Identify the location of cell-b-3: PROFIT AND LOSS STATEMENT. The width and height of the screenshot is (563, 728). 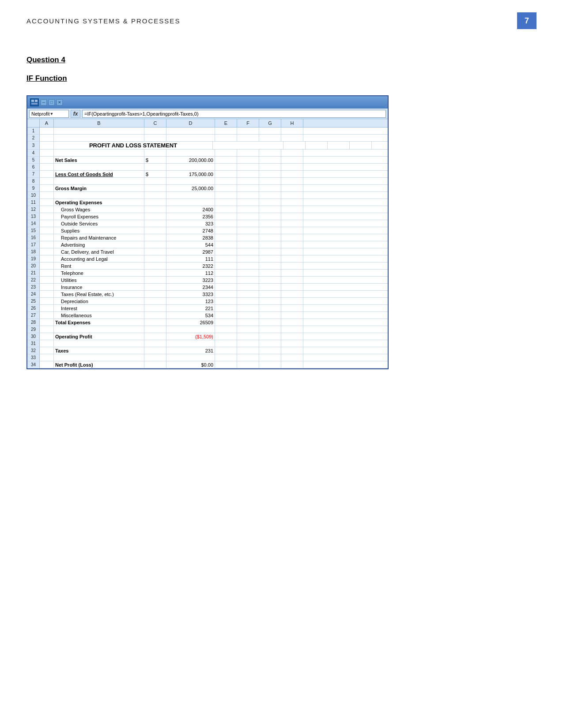
(133, 146).